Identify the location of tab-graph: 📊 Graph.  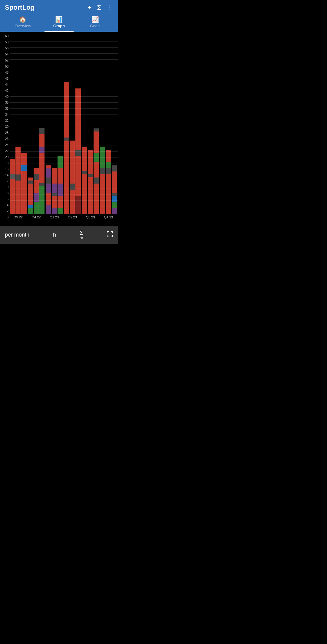
(59, 23).